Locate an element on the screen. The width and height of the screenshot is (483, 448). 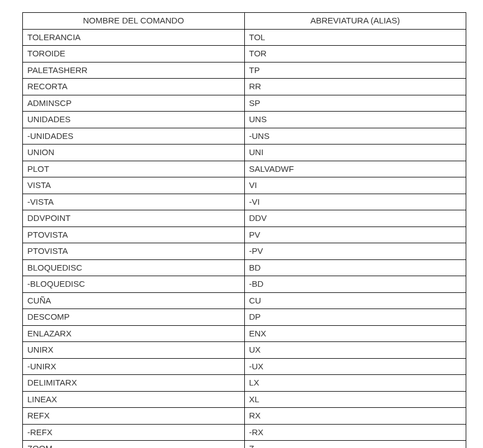
table-row: PTOVISTA PV is located at coordinates (244, 235).